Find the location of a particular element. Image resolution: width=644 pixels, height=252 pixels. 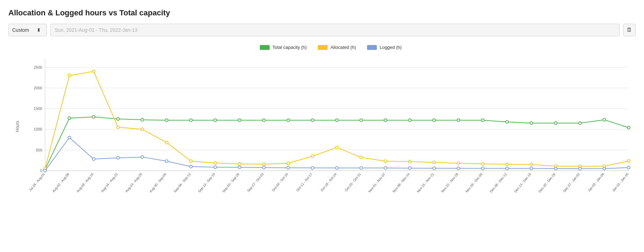

controls-bar: Custom ⬍ Sun, 2021-Aug-01 - Thu, 2022-Ja… is located at coordinates (322, 30).